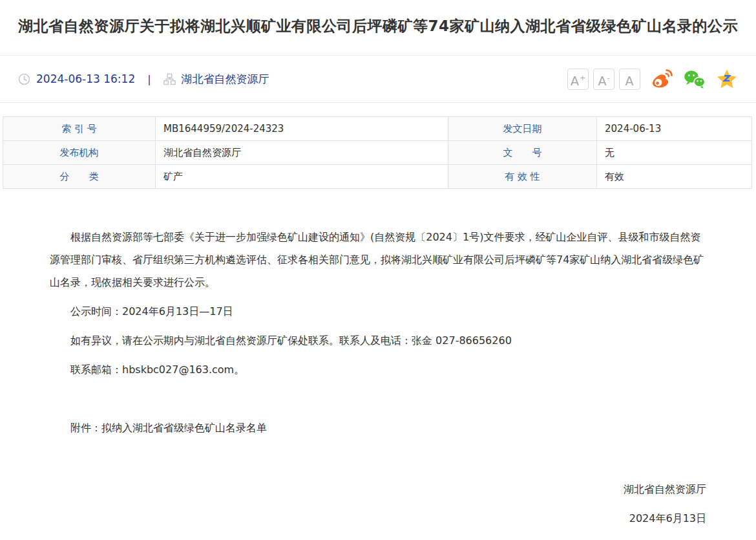 This screenshot has width=756, height=540. I want to click on info-value: MB1644959/2024-24323, so click(302, 129).